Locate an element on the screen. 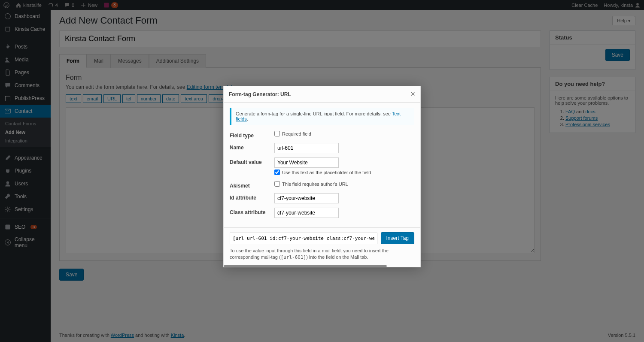 Image resolution: width=644 pixels, height=342 pixels. required-checkbox is located at coordinates (277, 134).